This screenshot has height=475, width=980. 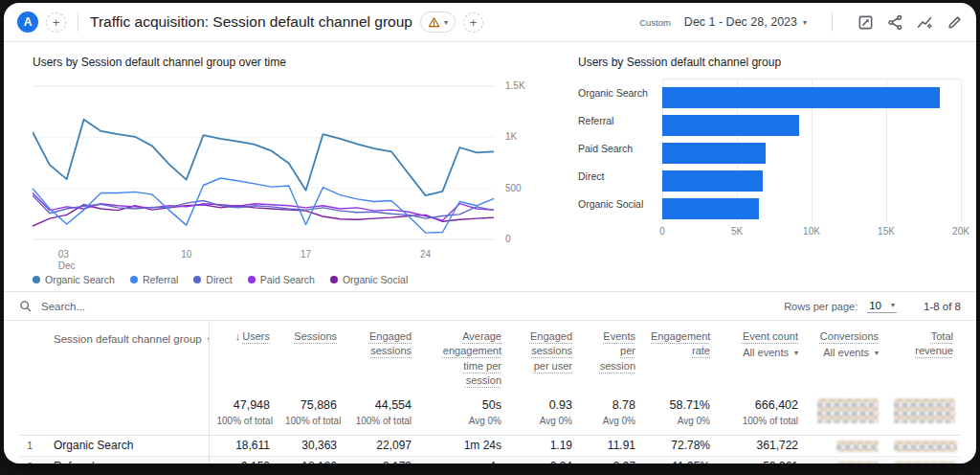 What do you see at coordinates (263, 260) in the screenshot?
I see `line-chart-x-axis: 03Dec101724` at bounding box center [263, 260].